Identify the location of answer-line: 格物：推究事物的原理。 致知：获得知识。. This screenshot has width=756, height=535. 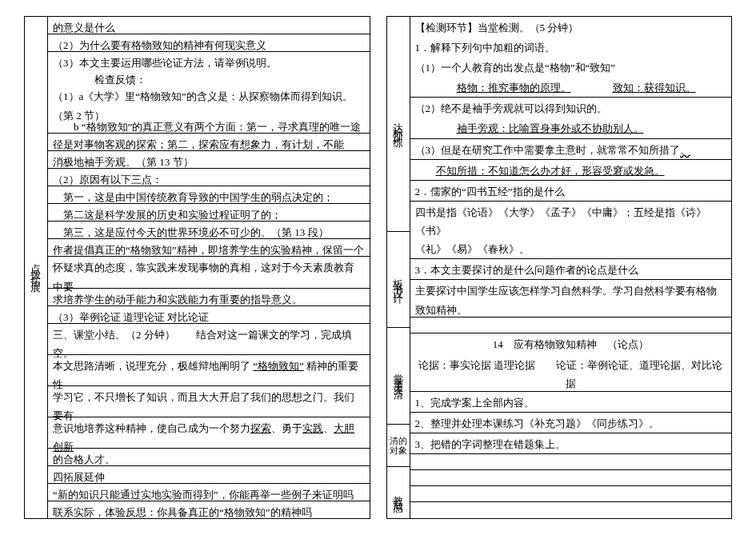
(571, 87).